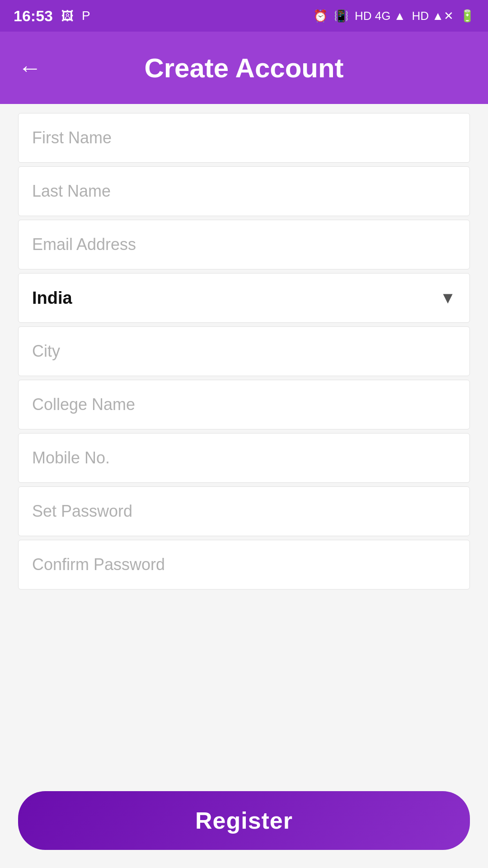 The image size is (488, 868). Describe the element at coordinates (244, 351) in the screenshot. I see `city-field` at that location.